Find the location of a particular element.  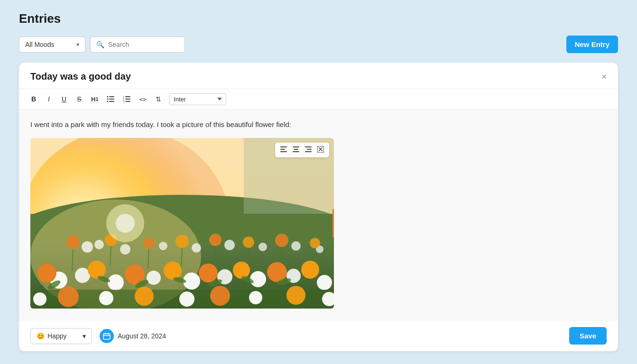

toolbar-left: All Moods ▾ 🔍 is located at coordinates (102, 45).